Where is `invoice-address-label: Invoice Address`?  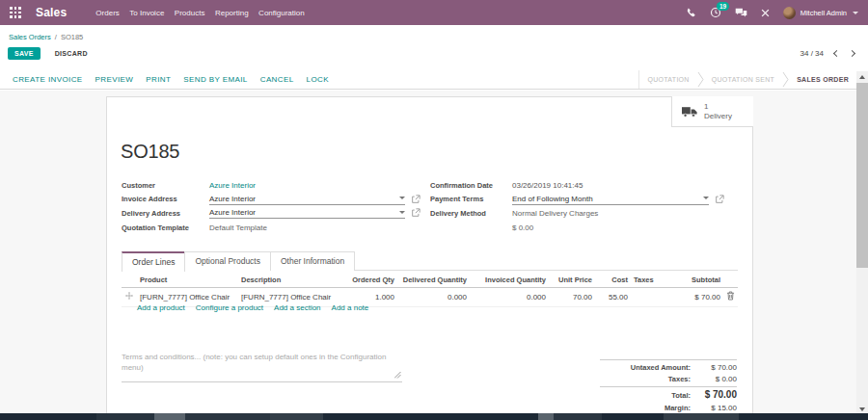 invoice-address-label: Invoice Address is located at coordinates (166, 198).